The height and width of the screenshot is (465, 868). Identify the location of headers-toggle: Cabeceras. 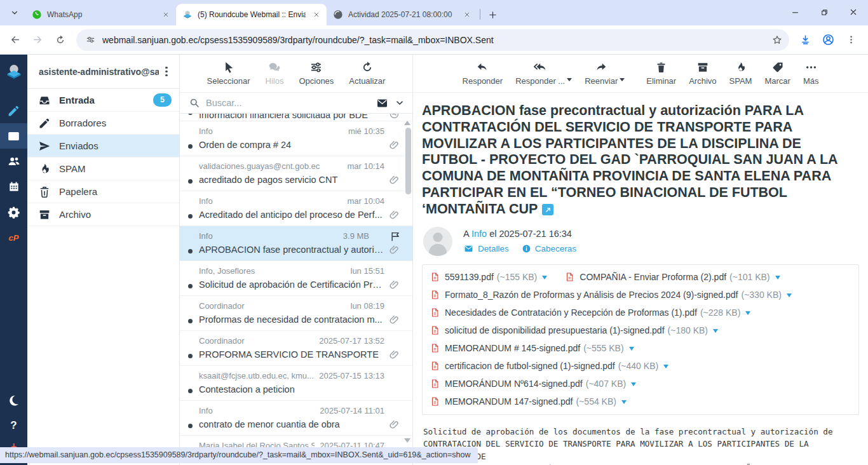
(549, 249).